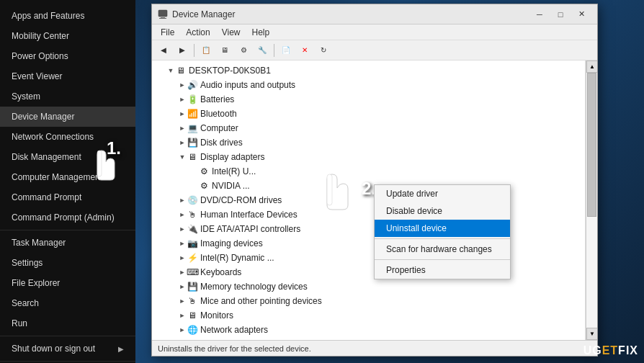 This screenshot has width=644, height=363. What do you see at coordinates (442, 270) in the screenshot?
I see `ctx-properties: Properties` at bounding box center [442, 270].